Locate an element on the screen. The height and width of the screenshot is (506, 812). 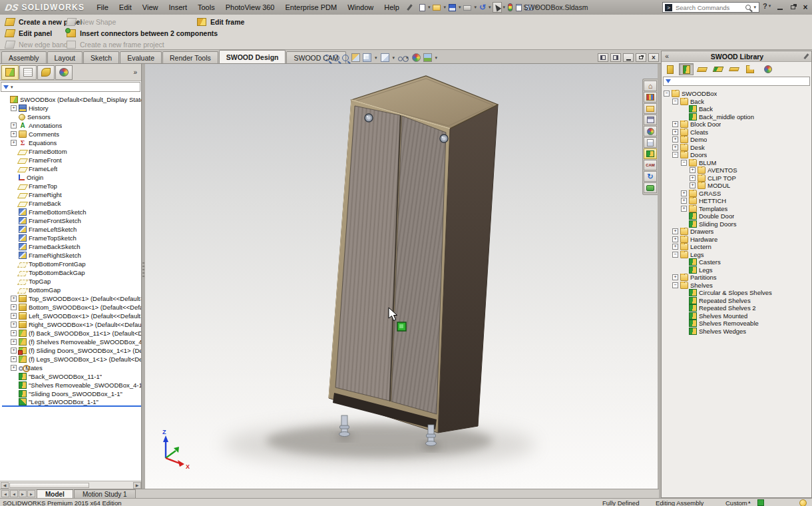
minimize-button is located at coordinates (780, 7).